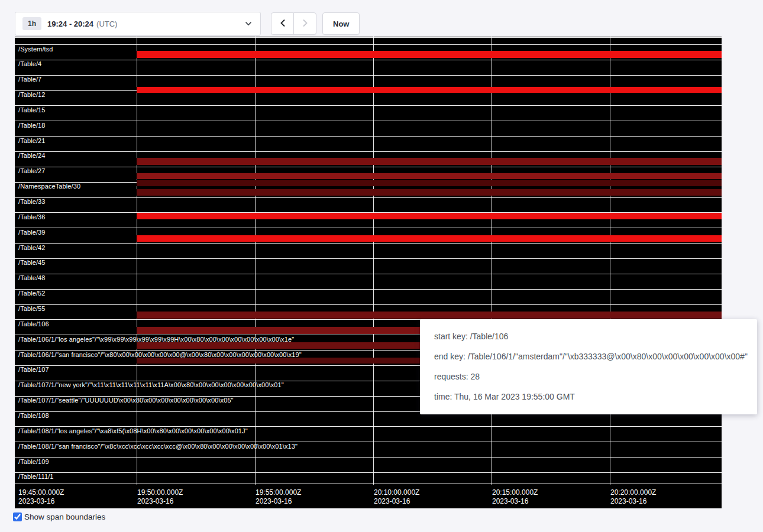 This screenshot has width=763, height=532. What do you see at coordinates (305, 24) in the screenshot?
I see `chevron-right-icon` at bounding box center [305, 24].